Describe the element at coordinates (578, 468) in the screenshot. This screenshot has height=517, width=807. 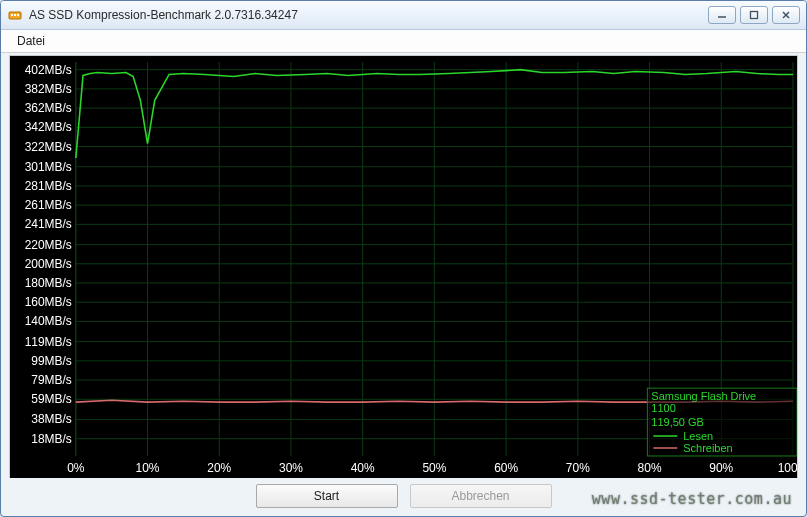
I see `svg-text: 70%` at that location.